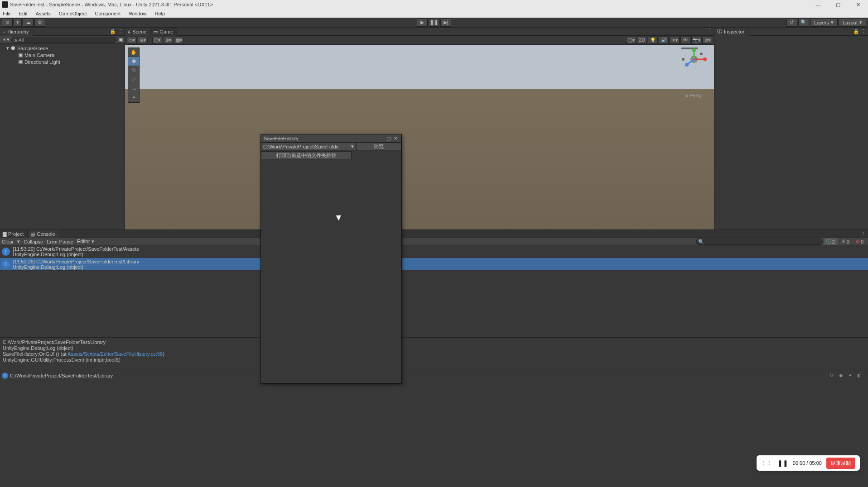 The height and width of the screenshot is (487, 868). What do you see at coordinates (675, 40) in the screenshot?
I see `fx-toggle: ✦▾` at bounding box center [675, 40].